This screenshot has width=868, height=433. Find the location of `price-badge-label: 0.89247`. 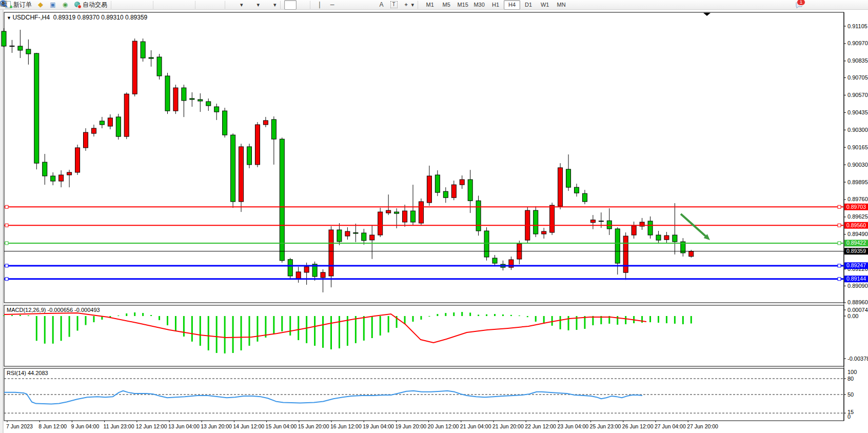

price-badge-label: 0.89247 is located at coordinates (856, 265).